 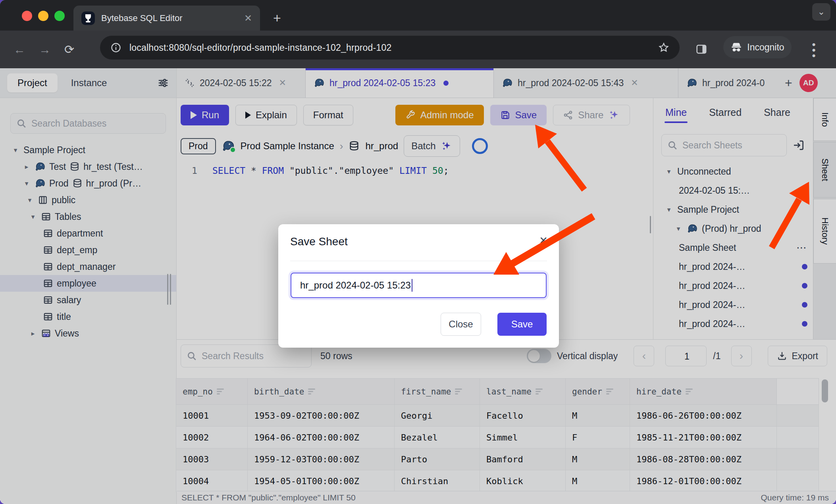 What do you see at coordinates (733, 171) in the screenshot?
I see `sheet-group-unconnected: ▾ Unconnected` at bounding box center [733, 171].